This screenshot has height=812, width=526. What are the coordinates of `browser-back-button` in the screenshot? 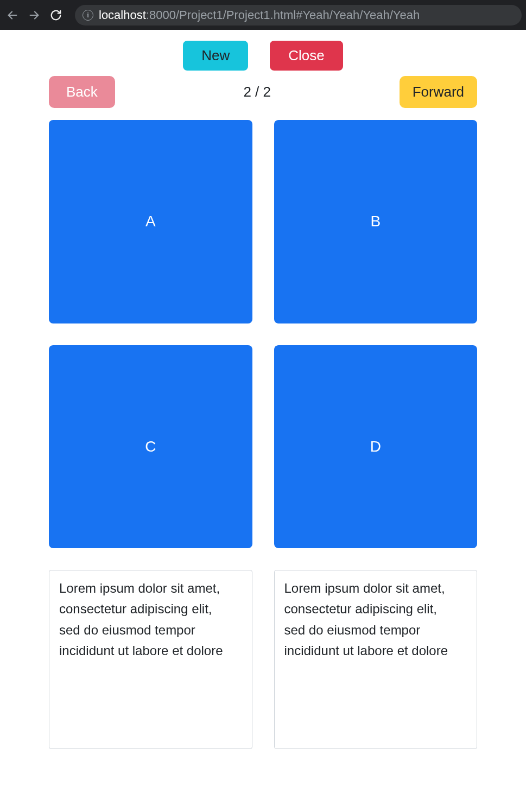 It's located at (12, 15).